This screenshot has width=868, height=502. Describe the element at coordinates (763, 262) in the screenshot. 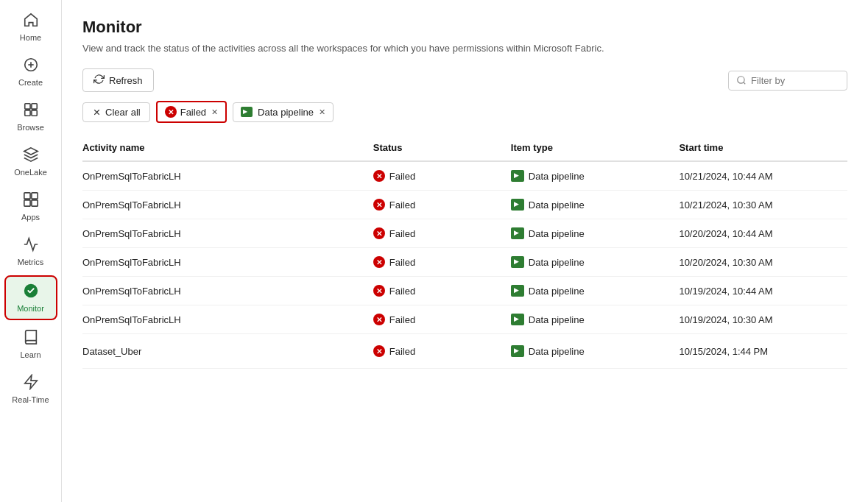

I see `cell-start-time: 10/20/2024, 10:30 AM` at that location.